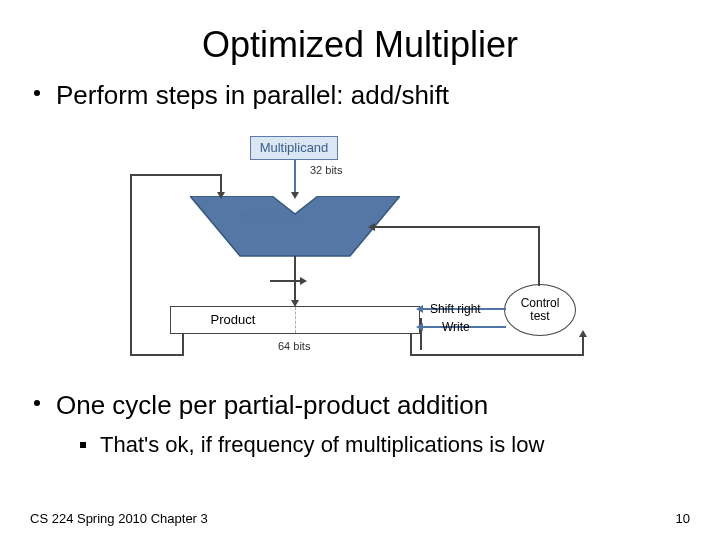  I want to click on bullet-text: One cycle per partial-product addition, so click(272, 405).